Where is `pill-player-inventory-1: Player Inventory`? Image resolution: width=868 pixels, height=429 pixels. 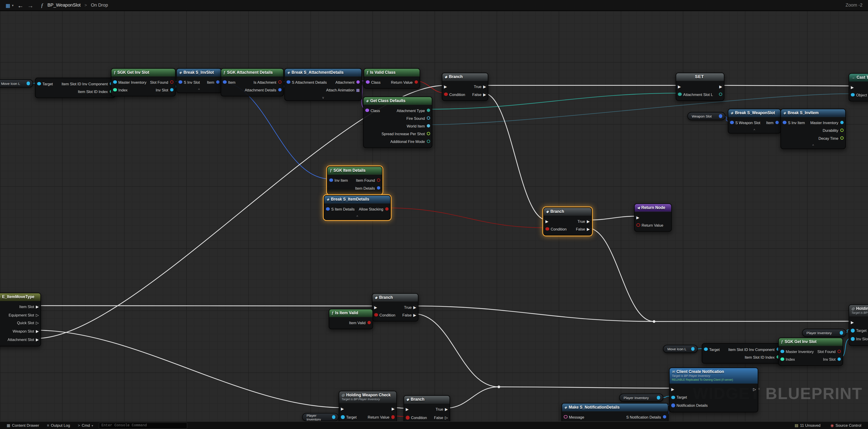
pill-player-inventory-1: Player Inventory is located at coordinates (824, 333).